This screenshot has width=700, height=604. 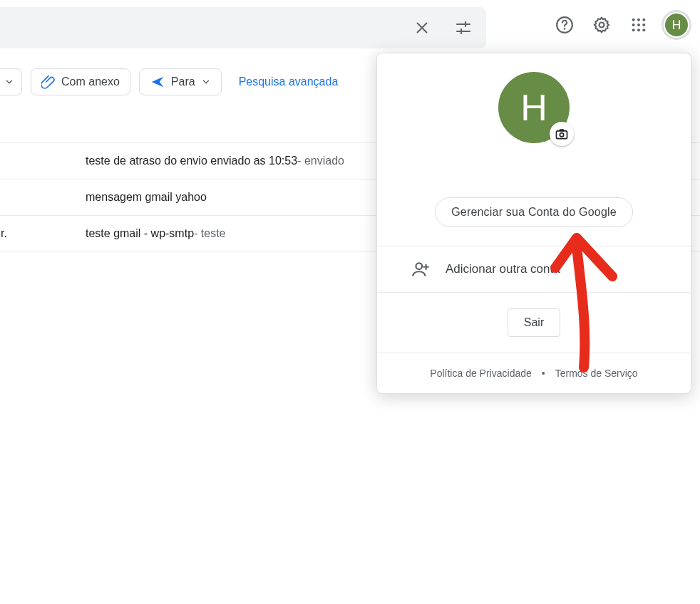 I want to click on row-snippet: - teste, so click(x=210, y=234).